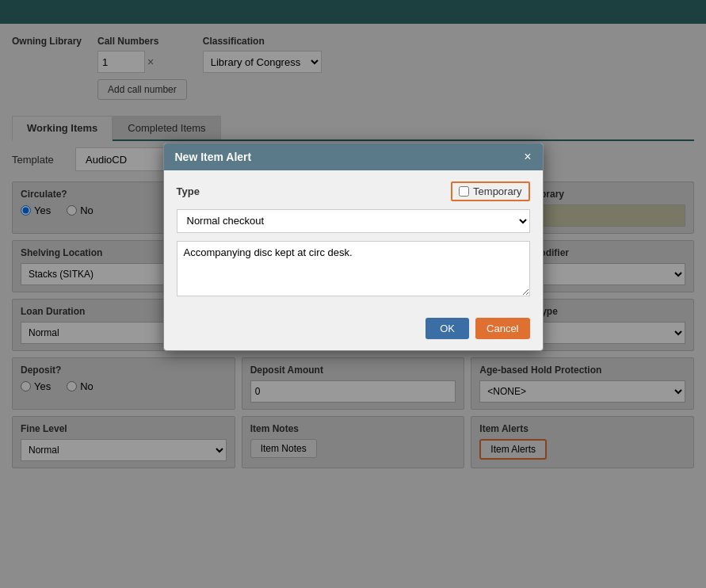 Image resolution: width=706 pixels, height=588 pixels. I want to click on temporary-check, so click(464, 192).